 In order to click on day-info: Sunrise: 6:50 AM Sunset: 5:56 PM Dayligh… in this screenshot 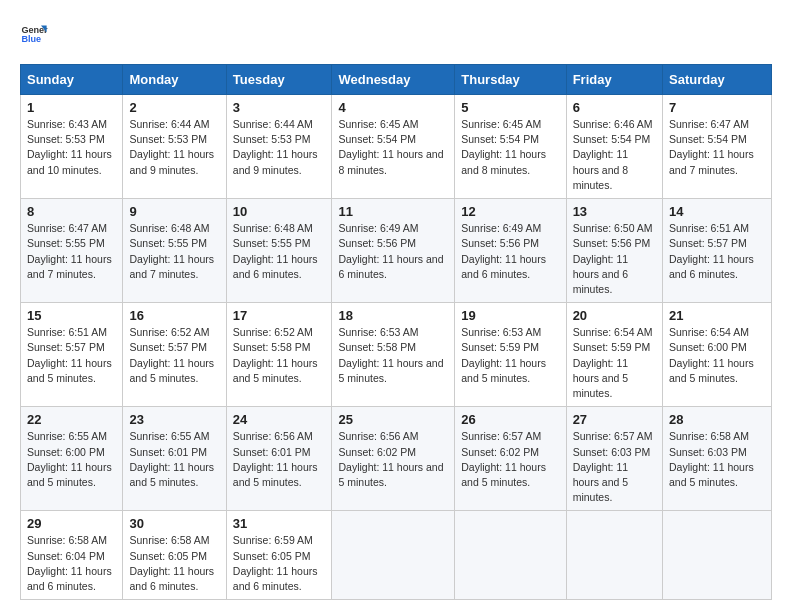, I will do `click(613, 258)`.